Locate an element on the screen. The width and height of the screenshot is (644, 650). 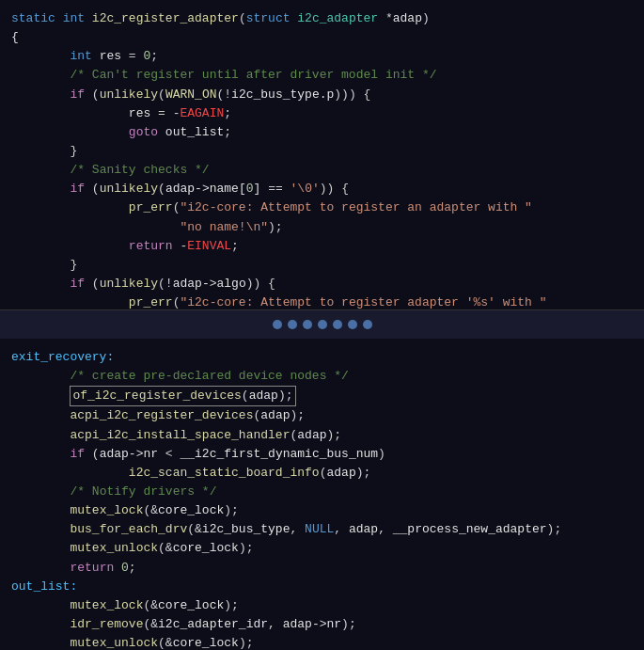
code-line: goto out_list; is located at coordinates (322, 133).